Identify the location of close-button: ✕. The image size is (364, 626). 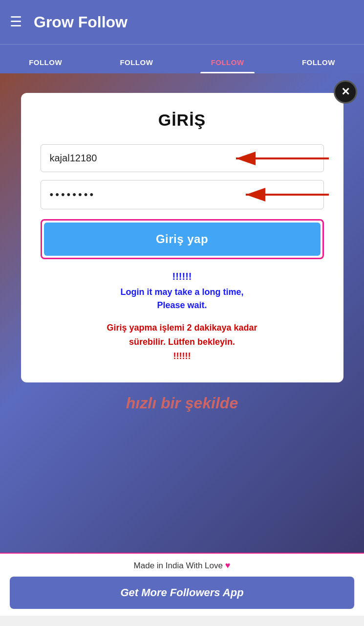
(345, 92).